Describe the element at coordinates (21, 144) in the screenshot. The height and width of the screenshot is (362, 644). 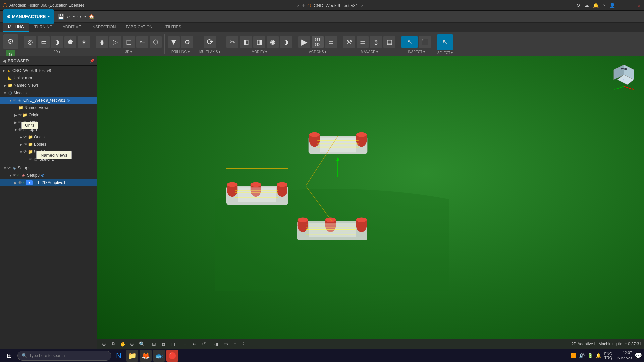
I see `tree-expand-bodies: ▶` at that location.